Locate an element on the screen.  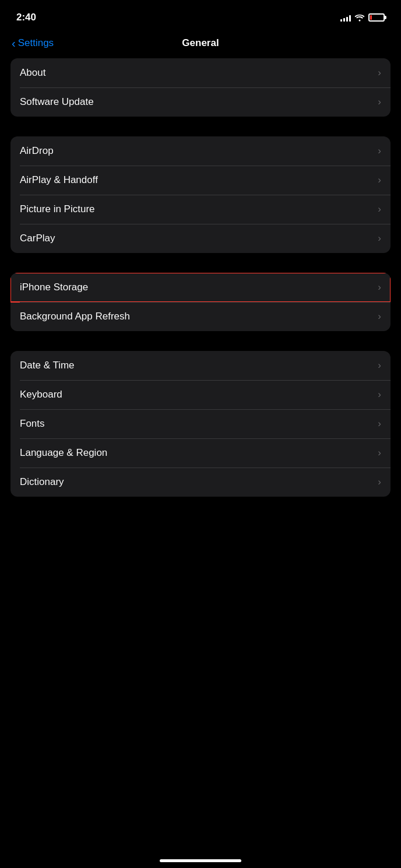
airdrop-label: AirDrop is located at coordinates (37, 151).